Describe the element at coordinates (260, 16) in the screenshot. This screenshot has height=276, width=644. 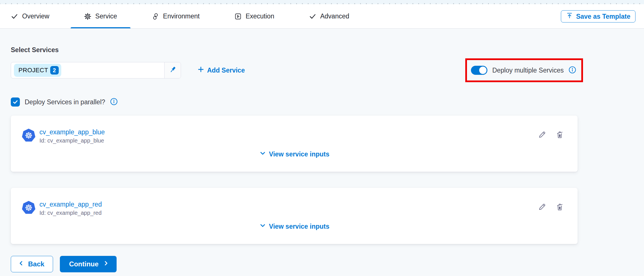
I see `tab-label: Execution` at that location.